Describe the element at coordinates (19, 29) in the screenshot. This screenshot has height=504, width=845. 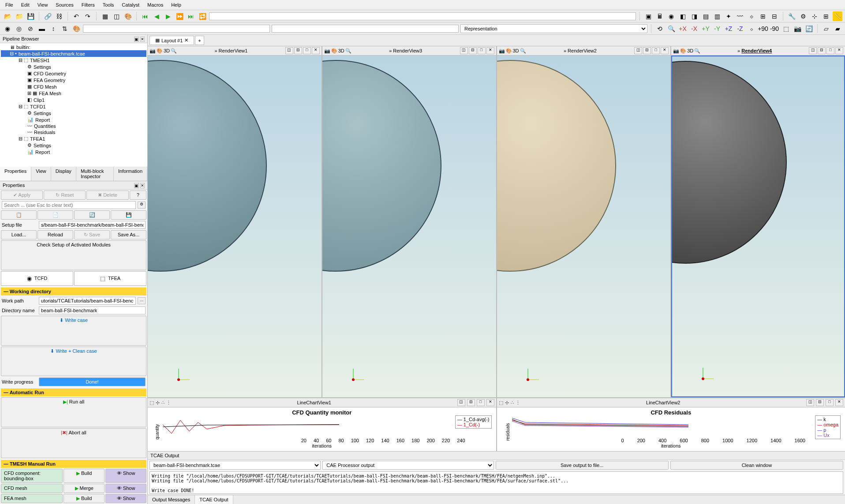
I see `show-icon: ◎` at that location.